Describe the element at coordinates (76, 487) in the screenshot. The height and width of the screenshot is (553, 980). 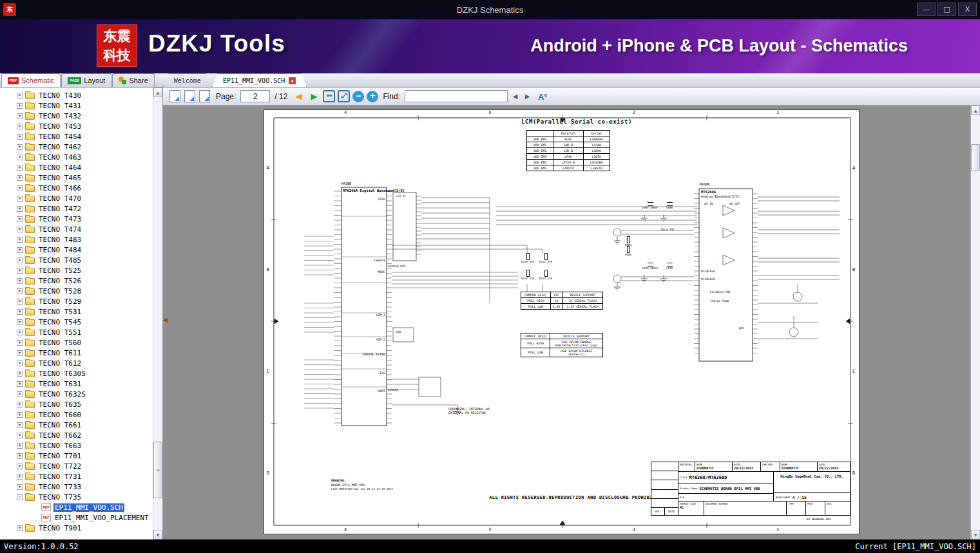
I see `tree-folder-item: +TECNO T733` at that location.